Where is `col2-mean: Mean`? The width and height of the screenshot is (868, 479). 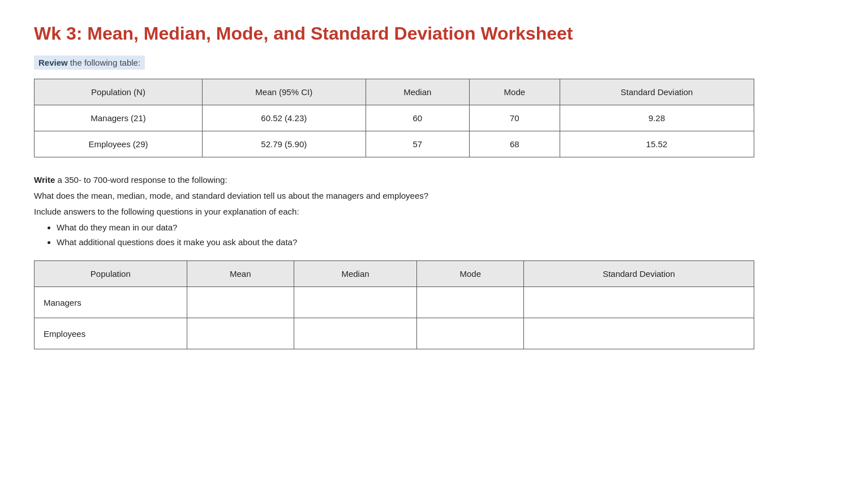 col2-mean: Mean is located at coordinates (240, 274).